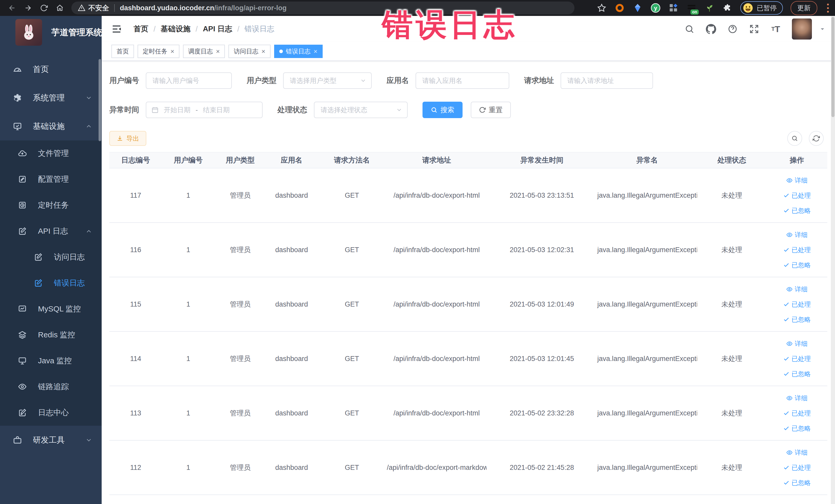 Image resolution: width=835 pixels, height=504 pixels. Describe the element at coordinates (291, 359) in the screenshot. I see `cell-app-name: dashboard` at that location.